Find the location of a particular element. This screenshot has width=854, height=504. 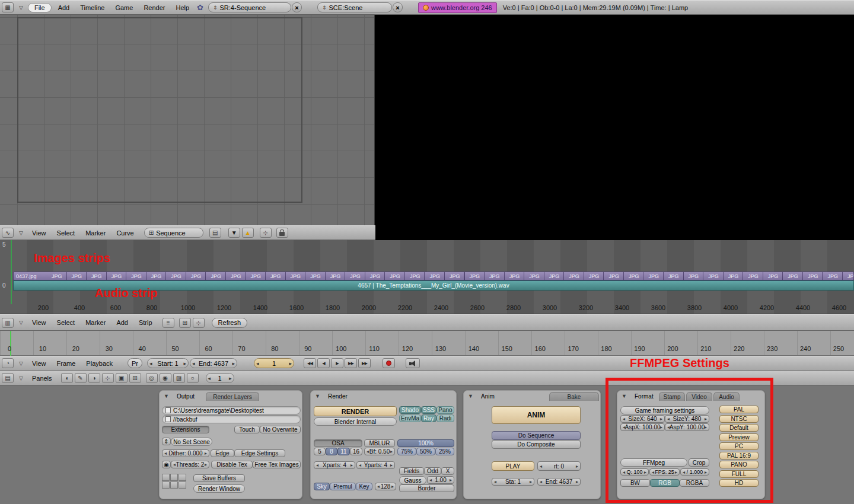

set-scene-dropdown: No Set Scene is located at coordinates (192, 442).